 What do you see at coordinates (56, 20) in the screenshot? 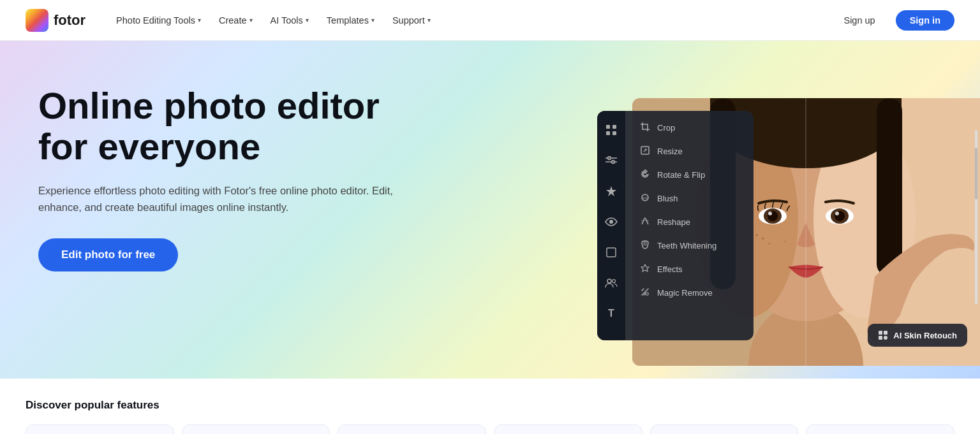
I see `logo: fotor` at bounding box center [56, 20].